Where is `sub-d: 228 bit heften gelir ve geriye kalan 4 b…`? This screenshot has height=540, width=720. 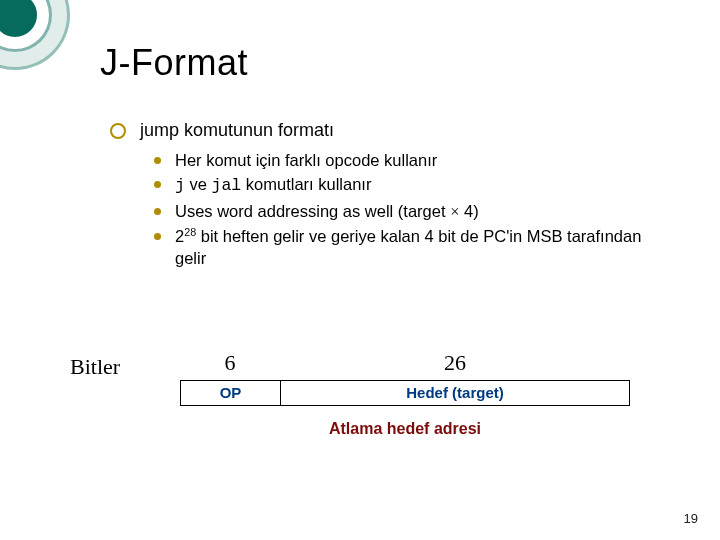
sub-d: 228 bit heften gelir ve geriye kalan 4 b… is located at coordinates (422, 248).